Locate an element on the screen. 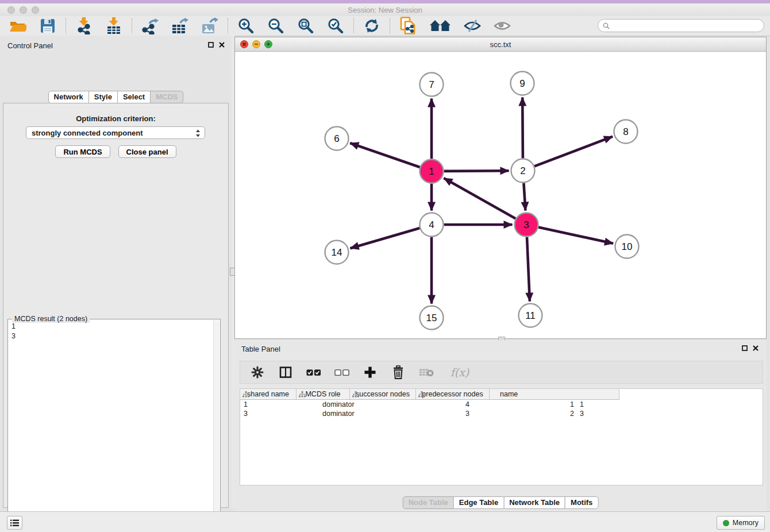  function-builder-button: f(x) is located at coordinates (460, 372).